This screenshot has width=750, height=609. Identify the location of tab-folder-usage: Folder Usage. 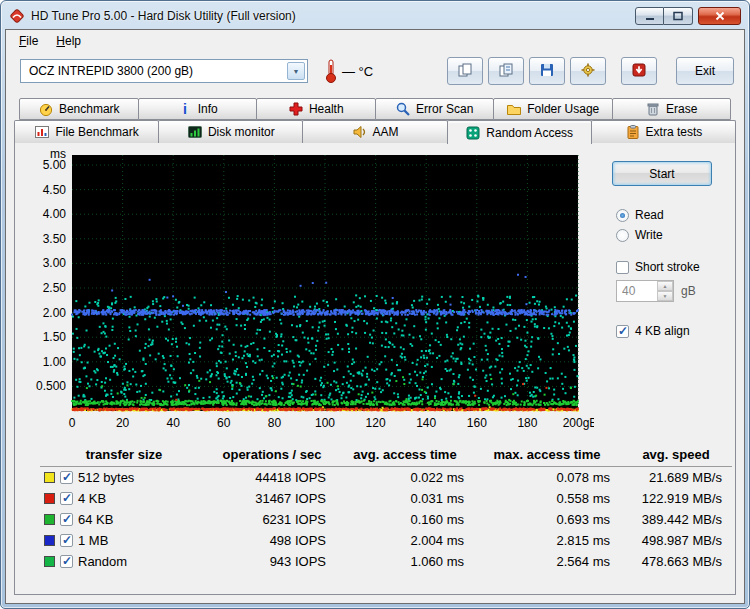
(553, 109).